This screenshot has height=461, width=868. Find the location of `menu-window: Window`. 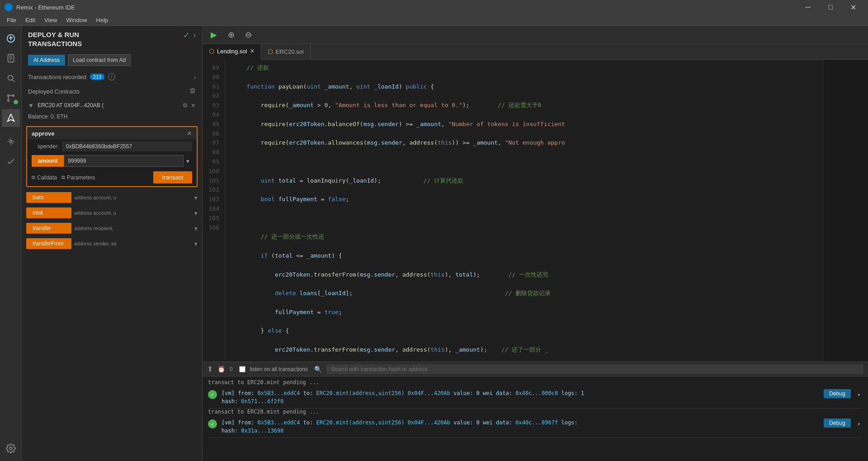

menu-window: Window is located at coordinates (76, 20).